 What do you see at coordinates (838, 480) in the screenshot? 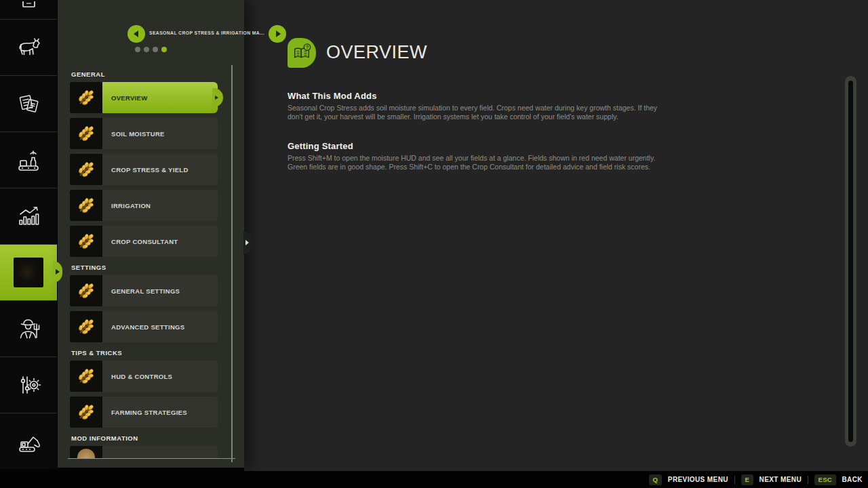
I see `back-button: ESC BACK` at bounding box center [838, 480].